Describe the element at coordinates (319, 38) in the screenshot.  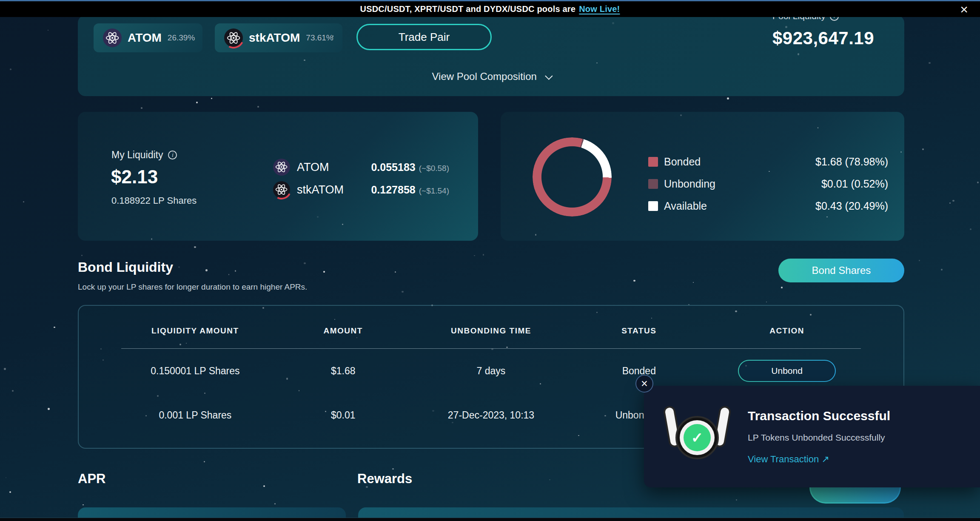
I see `token-share: 73.61%` at that location.